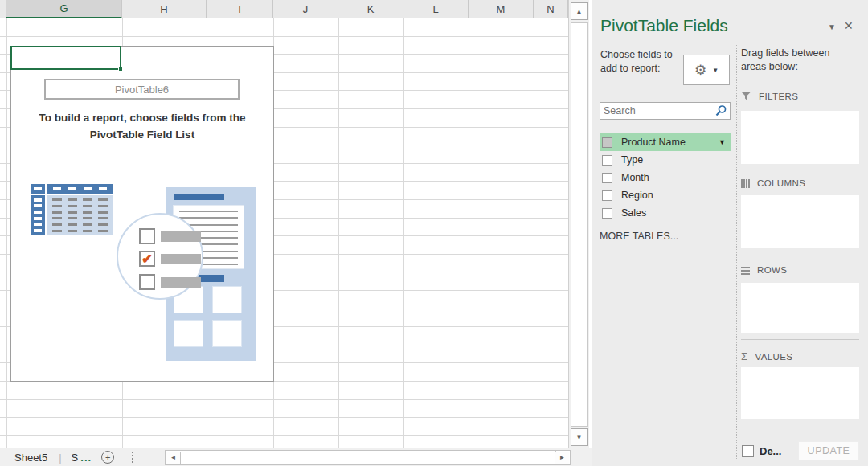 The image size is (868, 466). What do you see at coordinates (800, 394) in the screenshot?
I see `values-drop-area` at bounding box center [800, 394].